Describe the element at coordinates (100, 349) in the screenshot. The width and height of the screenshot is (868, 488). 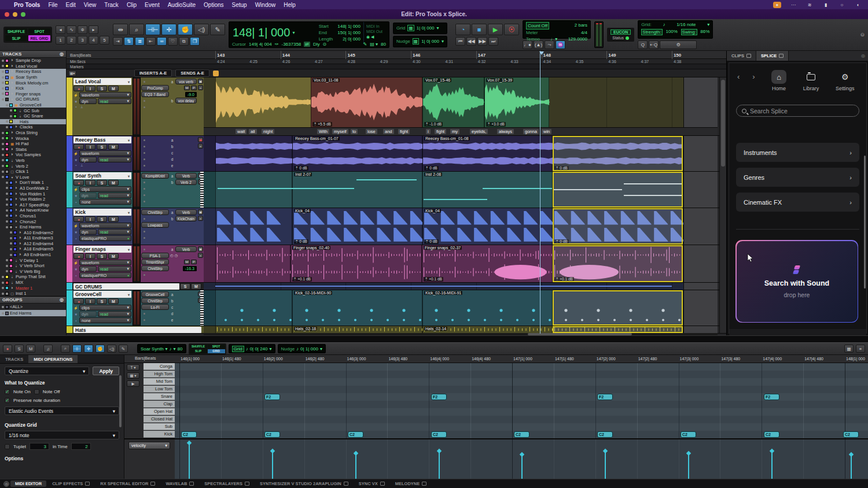
I see `midi-grabber-icon: ✊` at that location.